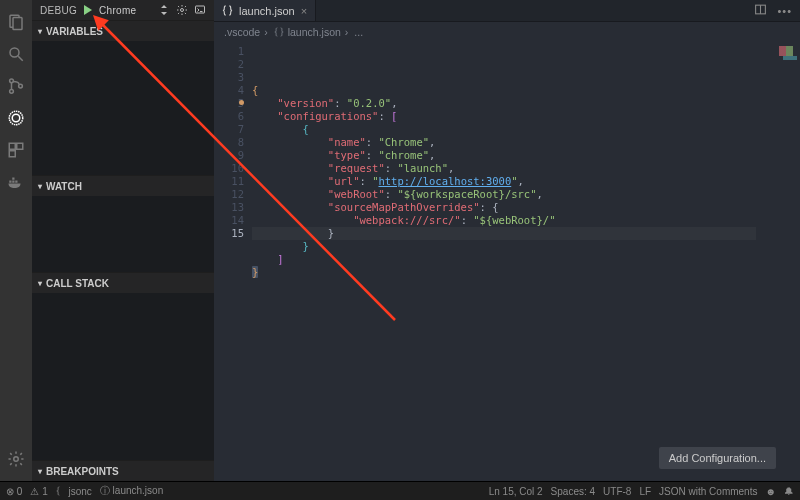 This screenshot has width=800, height=500. What do you see at coordinates (784, 11) in the screenshot?
I see `more-icon: •••` at bounding box center [784, 11].